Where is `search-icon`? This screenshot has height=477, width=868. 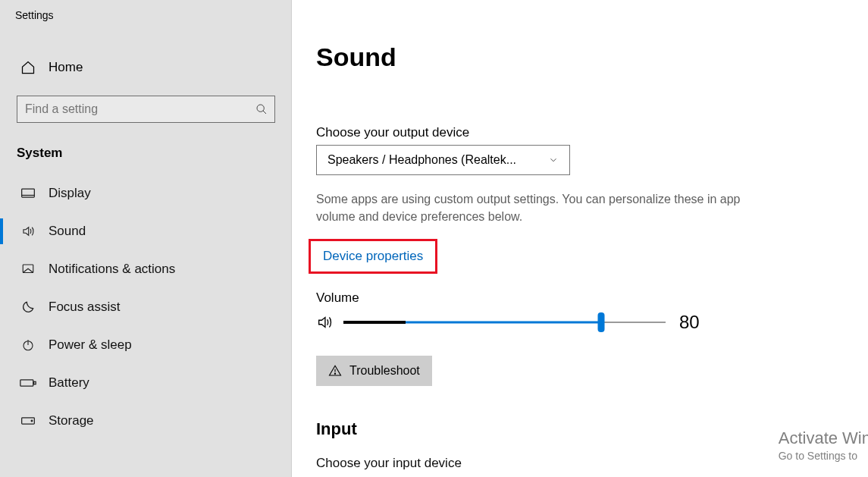
search-icon is located at coordinates (262, 109).